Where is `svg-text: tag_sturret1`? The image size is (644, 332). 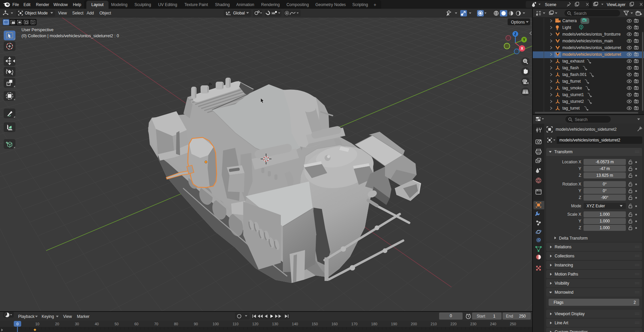
svg-text: tag_sturret1 is located at coordinates (573, 95).